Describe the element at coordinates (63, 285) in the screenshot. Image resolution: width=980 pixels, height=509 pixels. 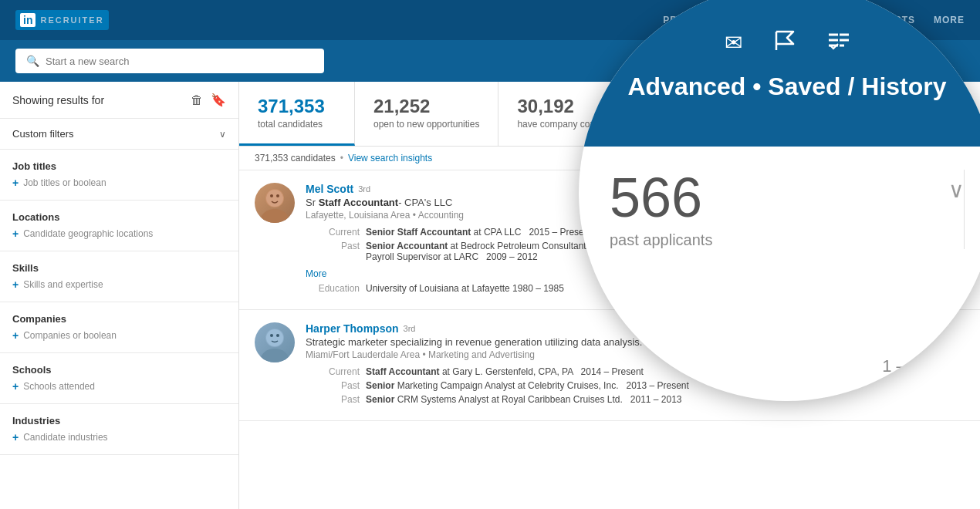
I see `filter-sub-label-skills: Skills and expertise` at that location.